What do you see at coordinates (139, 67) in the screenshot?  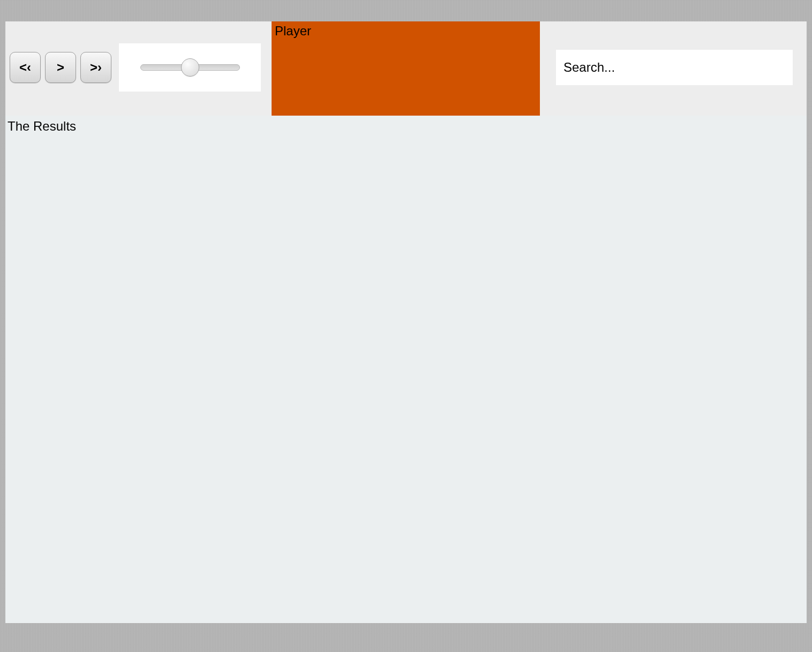 I see `playback-controls-row: <‹ > >›` at bounding box center [139, 67].